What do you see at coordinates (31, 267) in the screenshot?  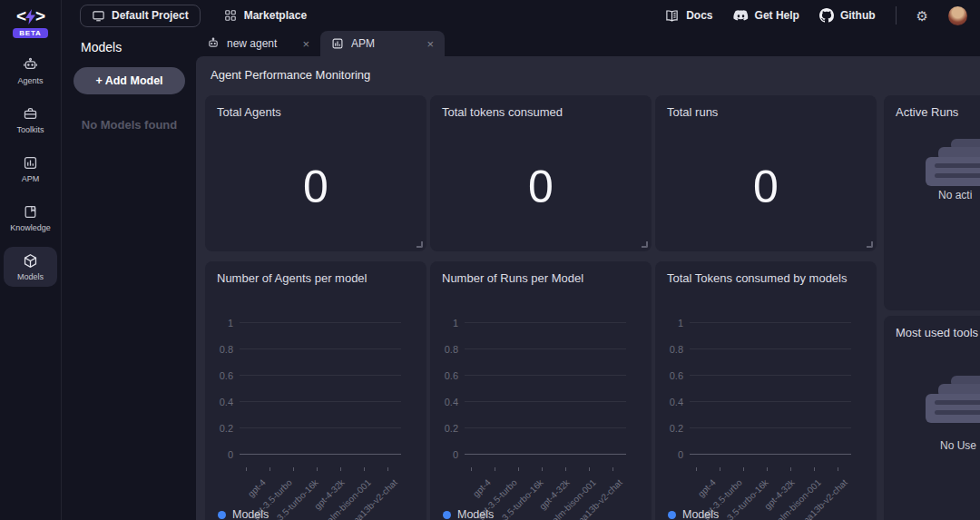 I see `sidebar-item-models: Models` at bounding box center [31, 267].